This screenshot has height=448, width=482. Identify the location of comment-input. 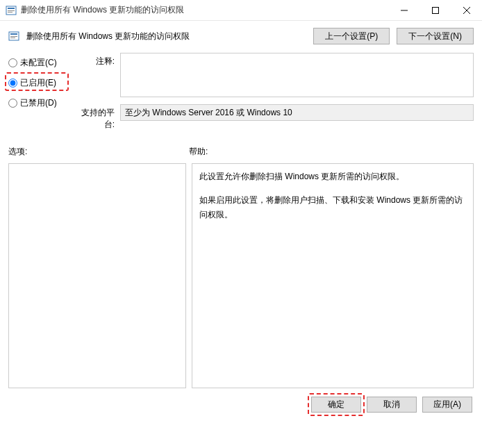
(297, 75).